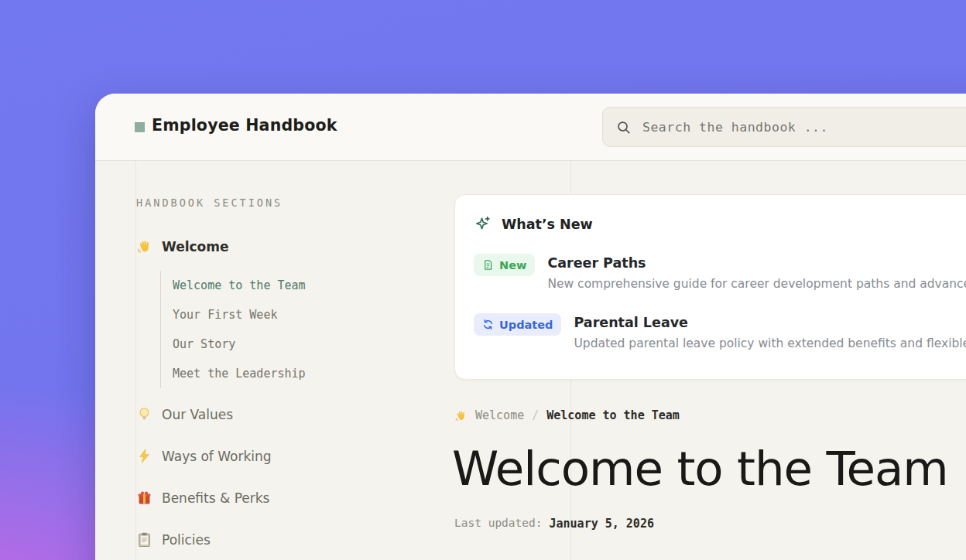  I want to click on sidebar-heading: HANDBOOK SECTIONS, so click(209, 203).